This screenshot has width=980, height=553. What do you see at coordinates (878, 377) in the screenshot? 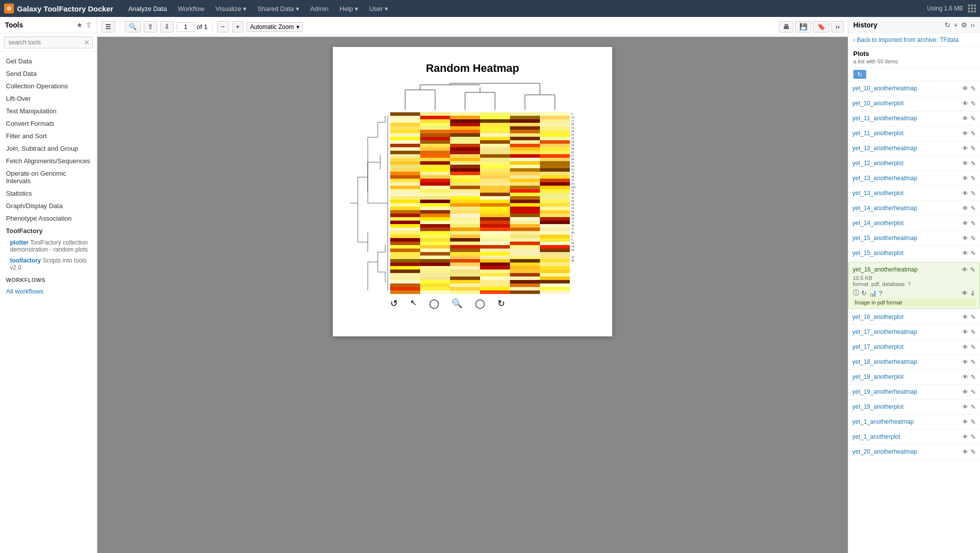
I see `history-item-name: yet_18_anotherplot` at bounding box center [878, 377].